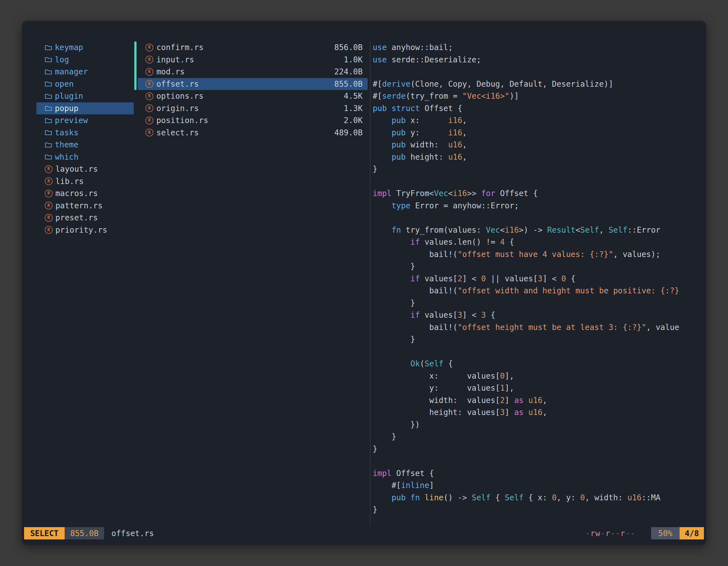 The height and width of the screenshot is (566, 728). Describe the element at coordinates (135, 66) in the screenshot. I see `list-scrollbar` at that location.